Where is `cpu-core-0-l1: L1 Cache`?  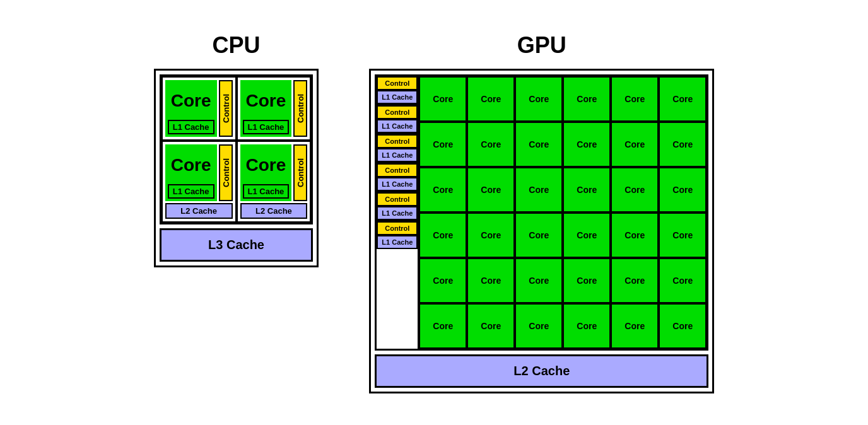 cpu-core-0-l1: L1 Cache is located at coordinates (191, 127).